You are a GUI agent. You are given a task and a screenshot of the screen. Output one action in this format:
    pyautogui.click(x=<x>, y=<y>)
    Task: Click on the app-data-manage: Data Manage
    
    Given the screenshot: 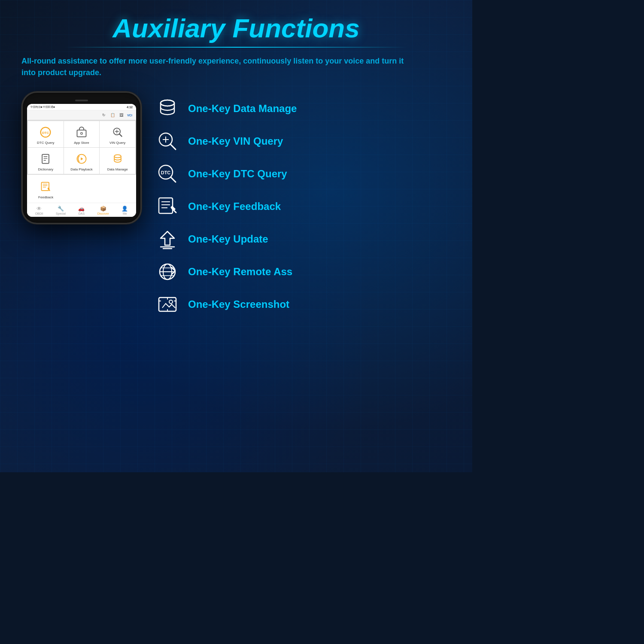 What is the action you would take?
    pyautogui.click(x=118, y=161)
    